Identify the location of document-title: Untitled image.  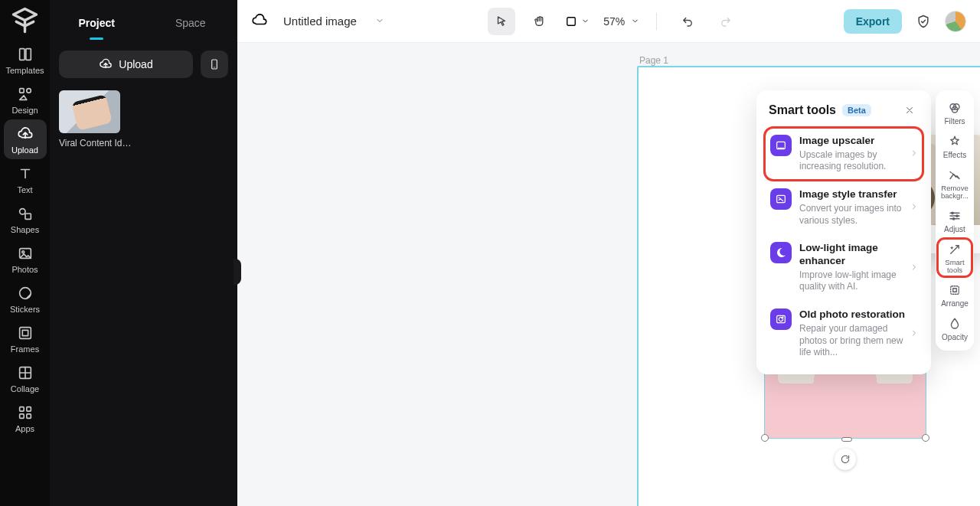
(320, 21).